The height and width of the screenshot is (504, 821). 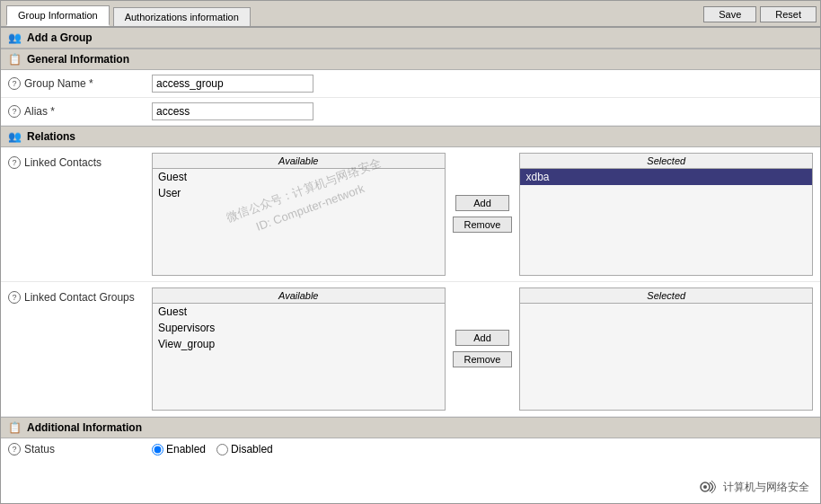 I want to click on relations-label: Relations, so click(x=51, y=137).